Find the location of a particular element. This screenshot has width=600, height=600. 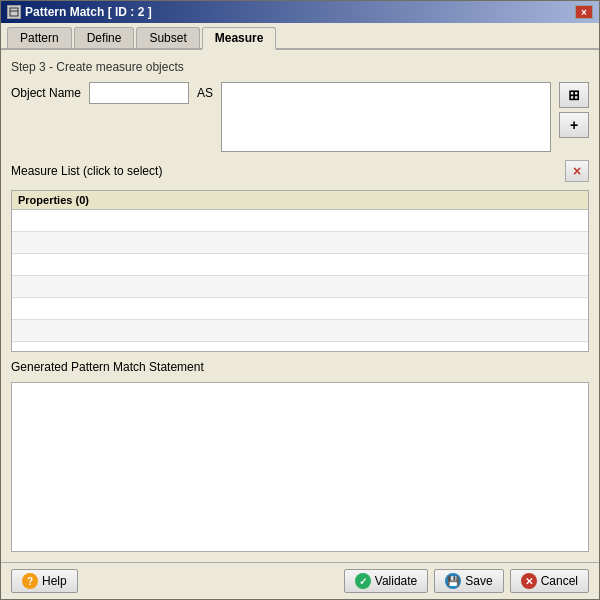

validate-button: ✓ Validate is located at coordinates (386, 581).